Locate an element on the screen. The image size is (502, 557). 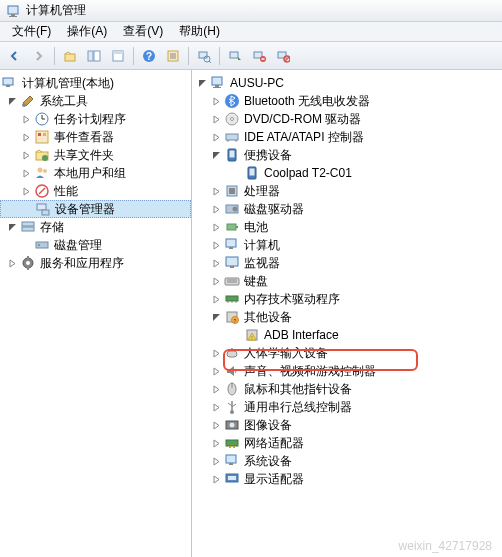
device-manager-icon is located at coordinates (43, 209).